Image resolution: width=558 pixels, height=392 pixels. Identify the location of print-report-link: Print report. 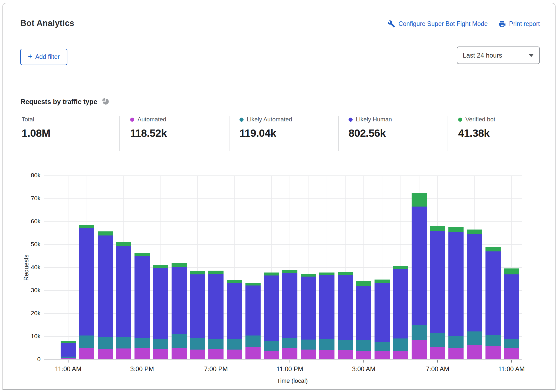
(519, 24).